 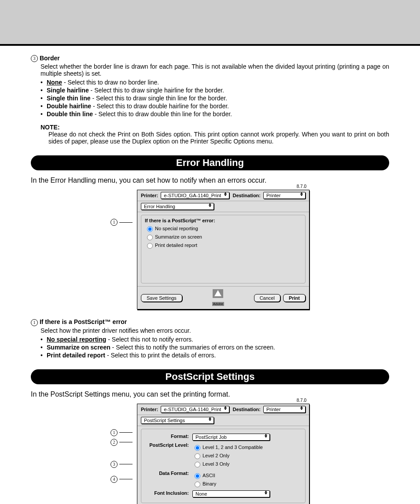 I want to click on ps-intro: In the PostScript Settings menu, you can…, so click(x=210, y=394).